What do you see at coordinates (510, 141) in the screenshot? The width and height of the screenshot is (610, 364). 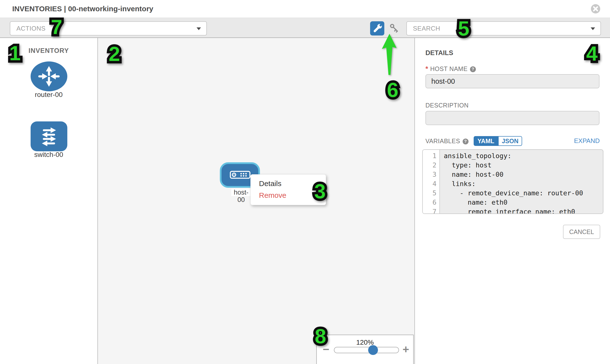 I see `tab-json: JSON` at bounding box center [510, 141].